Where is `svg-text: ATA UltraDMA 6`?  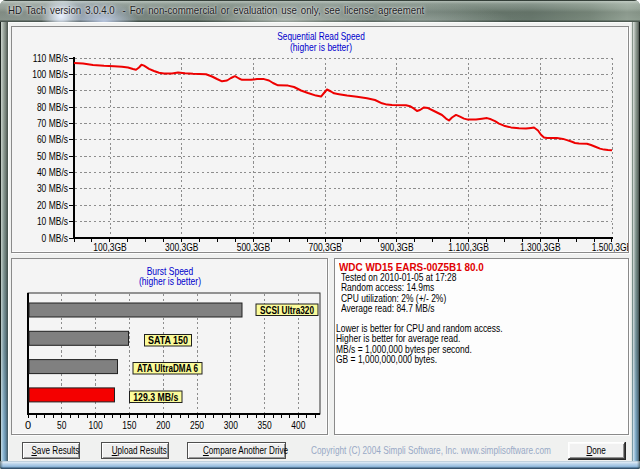 svg-text: ATA UltraDMA 6 is located at coordinates (168, 368).